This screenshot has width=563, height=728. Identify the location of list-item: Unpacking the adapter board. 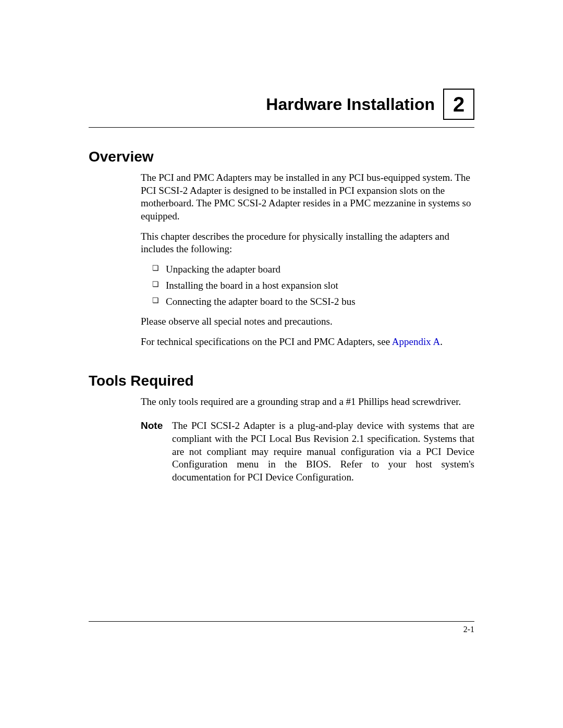
(313, 270).